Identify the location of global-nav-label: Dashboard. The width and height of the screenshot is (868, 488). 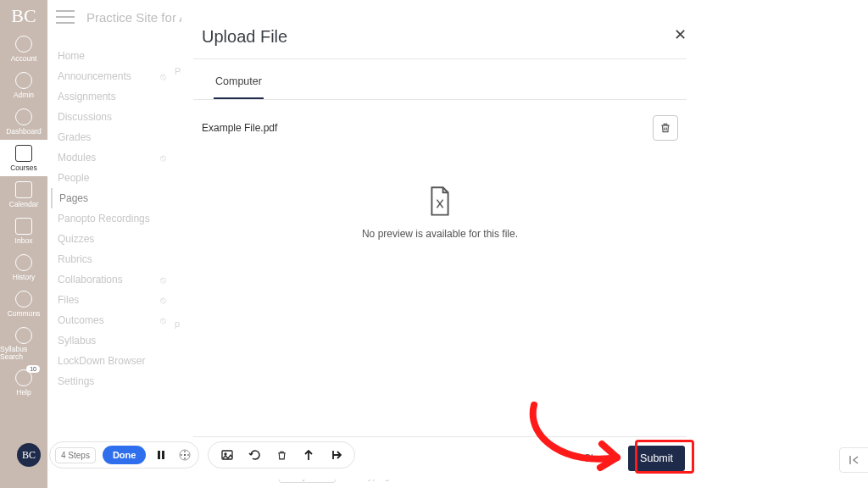
(24, 131).